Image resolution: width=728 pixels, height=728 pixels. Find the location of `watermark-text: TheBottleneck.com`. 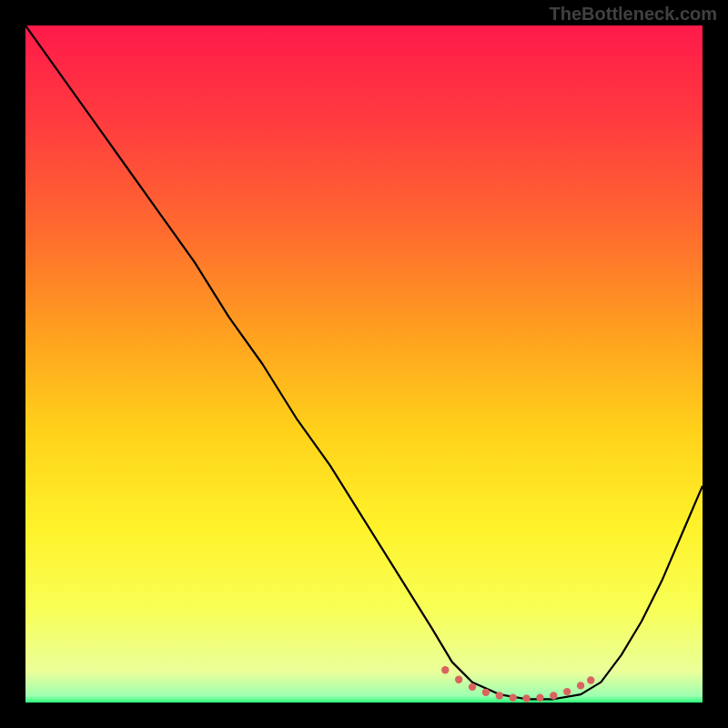

watermark-text: TheBottleneck.com is located at coordinates (633, 15).